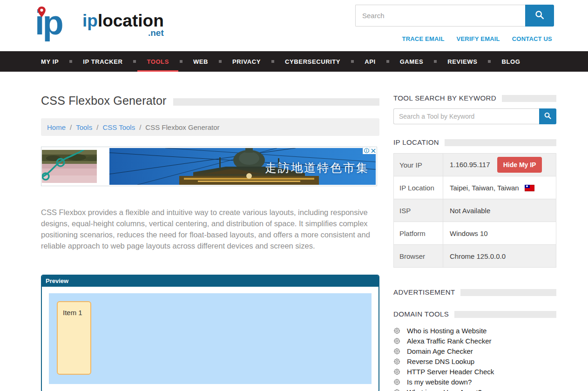 This screenshot has height=391, width=588. Describe the element at coordinates (370, 61) in the screenshot. I see `nav-item-api: API` at that location.